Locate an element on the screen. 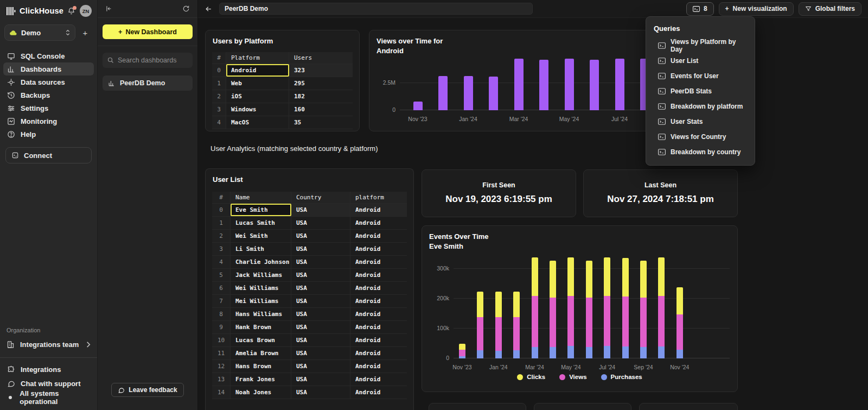 Image resolution: width=868 pixels, height=410 pixels. table-cell: 295 is located at coordinates (321, 84).